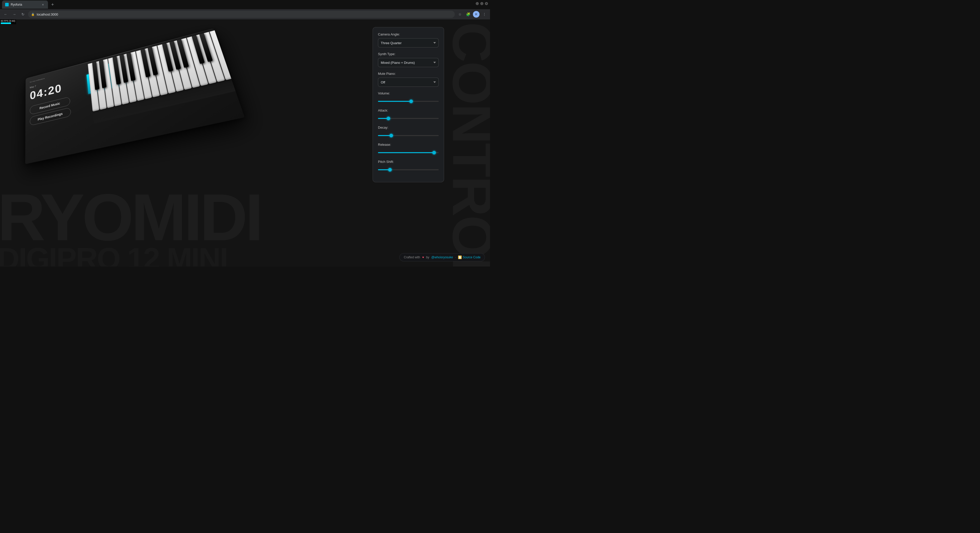  Describe the element at coordinates (5, 14) in the screenshot. I see `back-button: ←` at that location.